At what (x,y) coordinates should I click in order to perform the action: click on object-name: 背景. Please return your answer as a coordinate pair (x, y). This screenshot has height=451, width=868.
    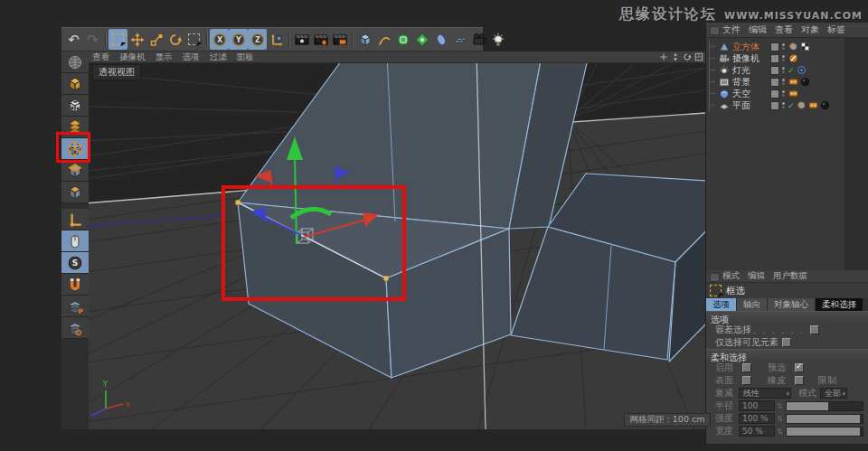
    Looking at the image, I should click on (751, 82).